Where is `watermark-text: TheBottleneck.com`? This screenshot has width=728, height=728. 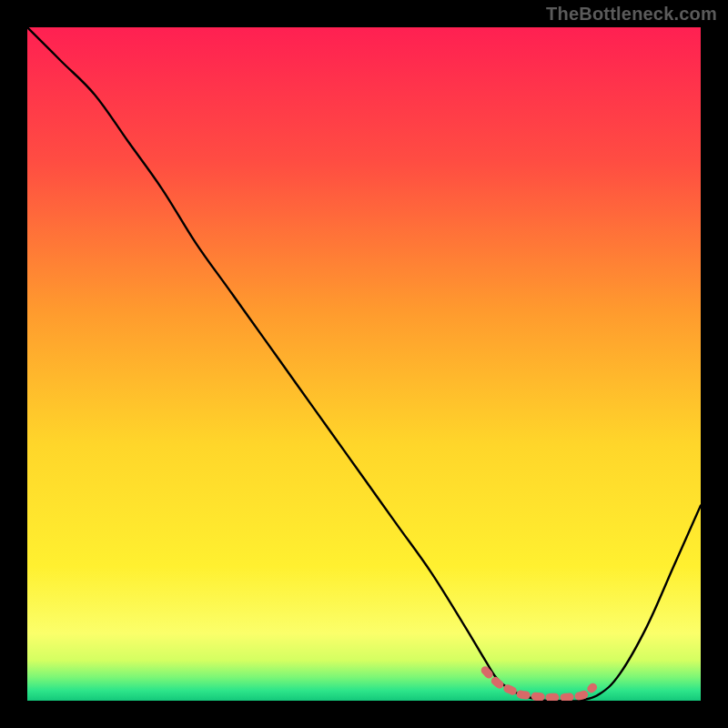 watermark-text: TheBottleneck.com is located at coordinates (632, 15).